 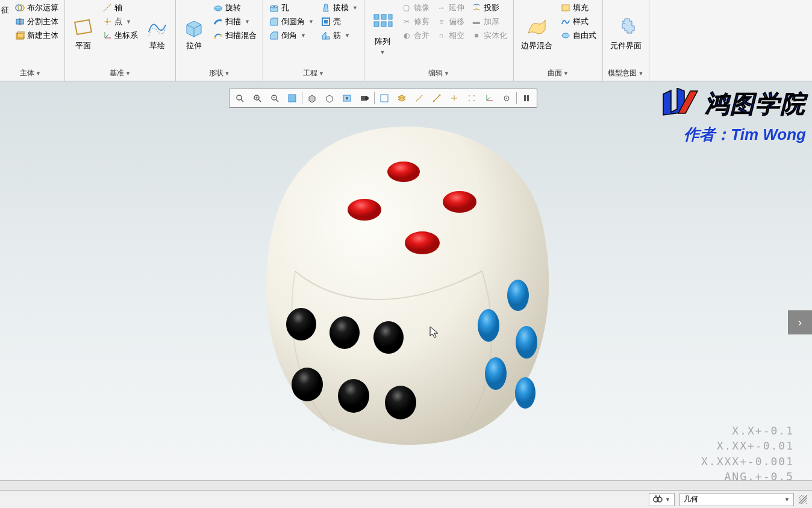 What do you see at coordinates (578, 22) in the screenshot?
I see `style-button: 样式` at bounding box center [578, 22].